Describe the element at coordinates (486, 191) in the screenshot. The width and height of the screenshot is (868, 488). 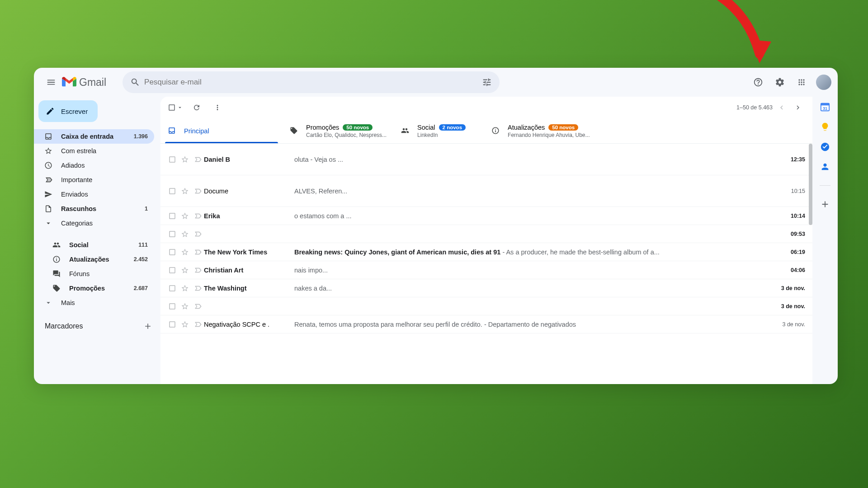
I see `email-row: DocumeALVES, Referen...10:15` at that location.